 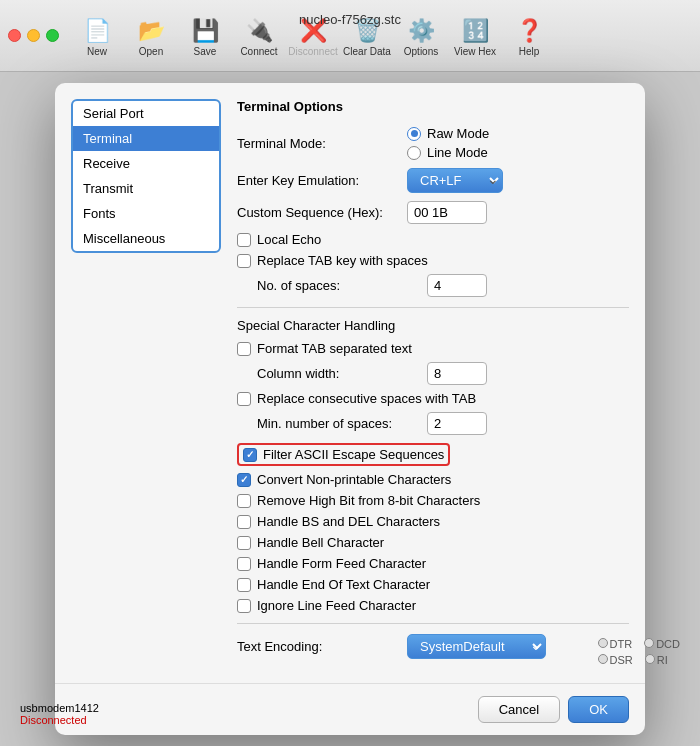 I want to click on sidebar: Serial Port Terminal Receive Transmit Fo…, so click(x=146, y=176).